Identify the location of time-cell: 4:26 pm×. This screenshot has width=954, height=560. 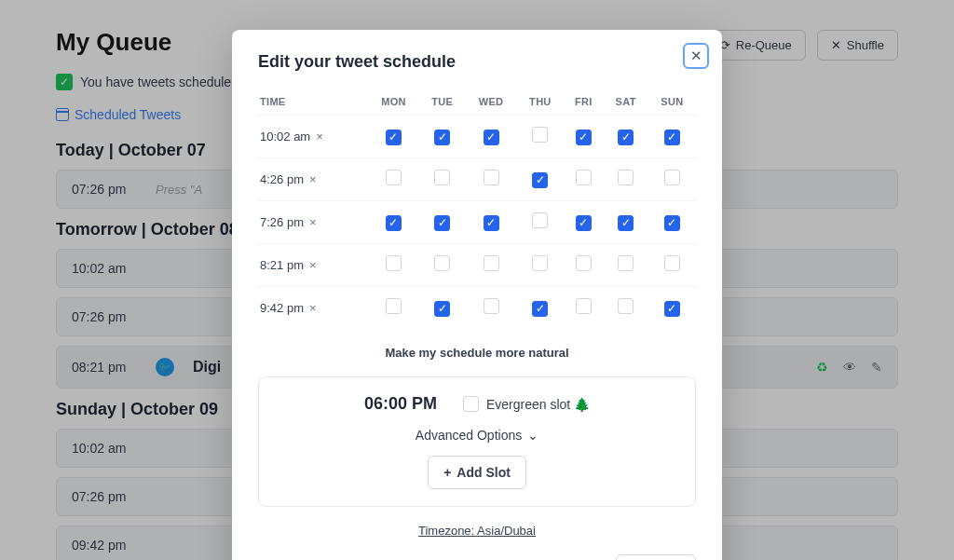
(313, 180).